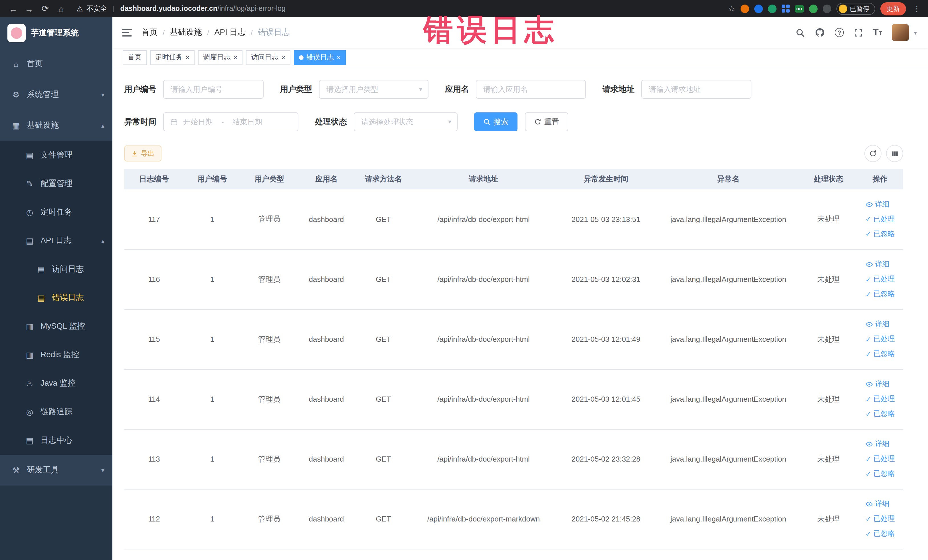 The width and height of the screenshot is (928, 560). What do you see at coordinates (374, 89) in the screenshot?
I see `user-type-select: 请选择用户类型 ▾` at bounding box center [374, 89].